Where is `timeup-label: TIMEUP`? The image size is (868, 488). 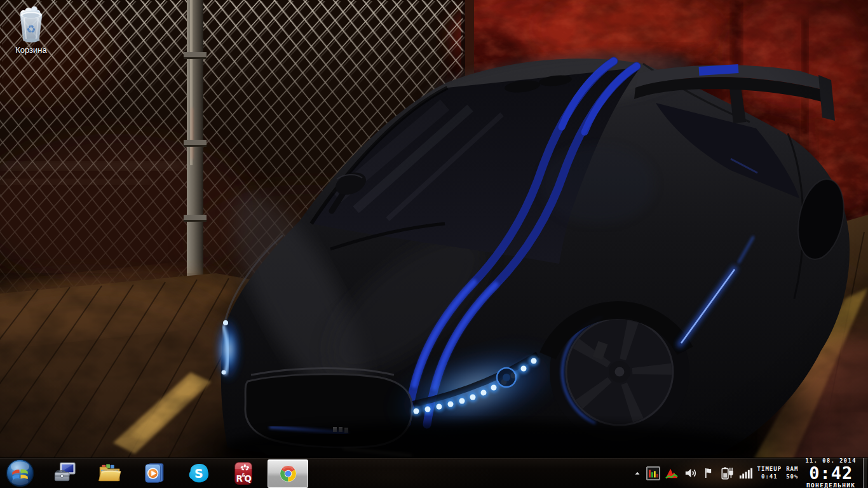 timeup-label: TIMEUP is located at coordinates (770, 469).